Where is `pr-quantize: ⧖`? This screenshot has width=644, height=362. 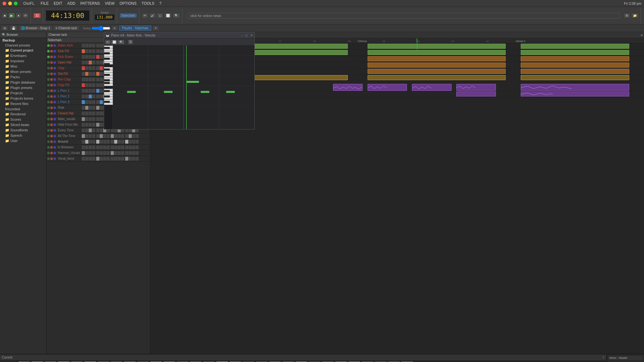
pr-quantize: ⧖ is located at coordinates (130, 42).